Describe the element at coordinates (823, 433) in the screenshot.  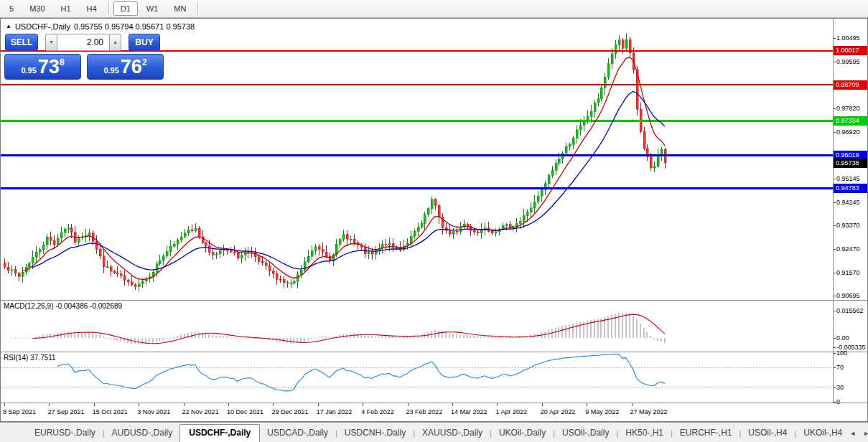
I see `tab-ukoil-h4: UKOil-,H4` at that location.